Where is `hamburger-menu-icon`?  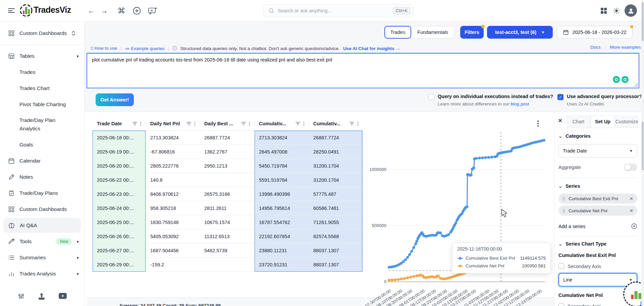 hamburger-menu-icon is located at coordinates (13, 11).